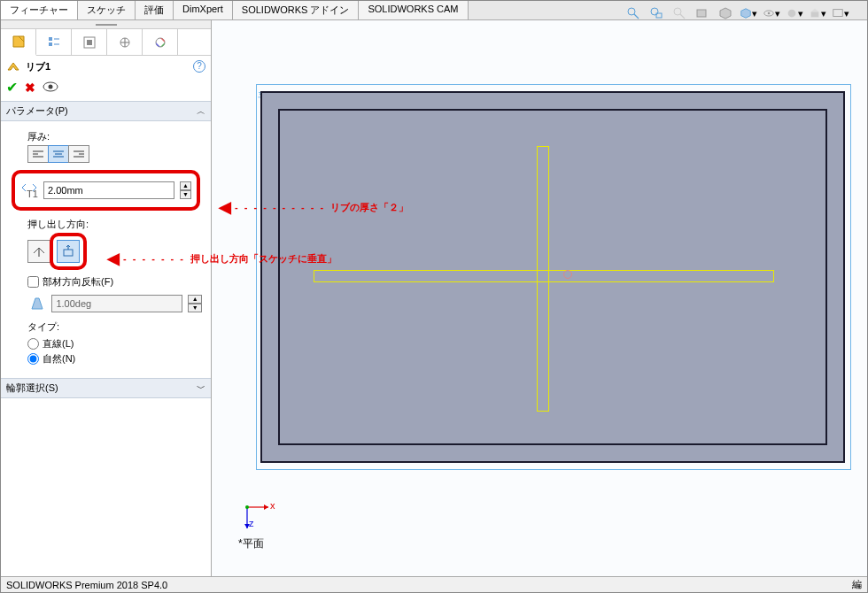 The width and height of the screenshot is (868, 593). Describe the element at coordinates (748, 13) in the screenshot. I see `display-style-icon: ▾` at that location.